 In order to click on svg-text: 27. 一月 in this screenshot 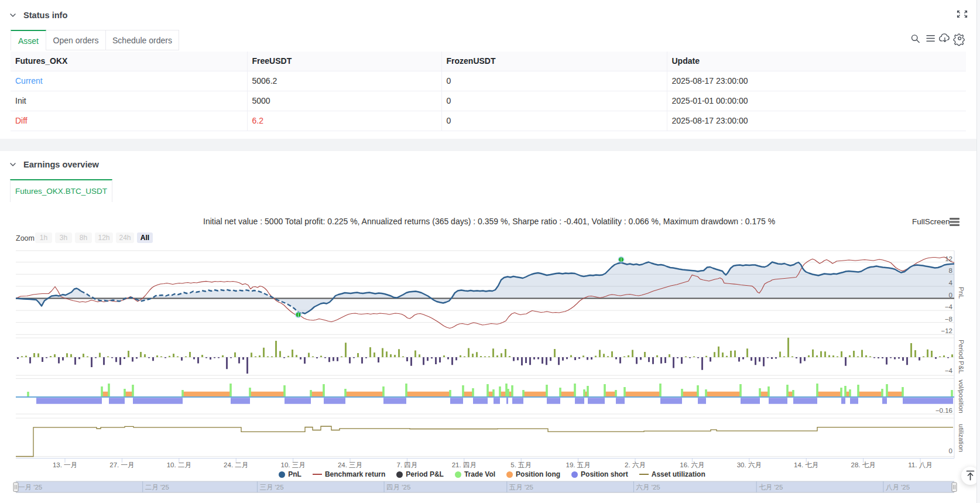, I will do `click(122, 465)`.